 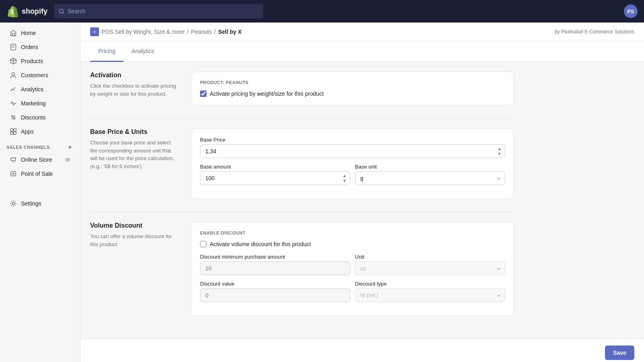 I want to click on sidebar-label-settings: Settings, so click(x=31, y=204).